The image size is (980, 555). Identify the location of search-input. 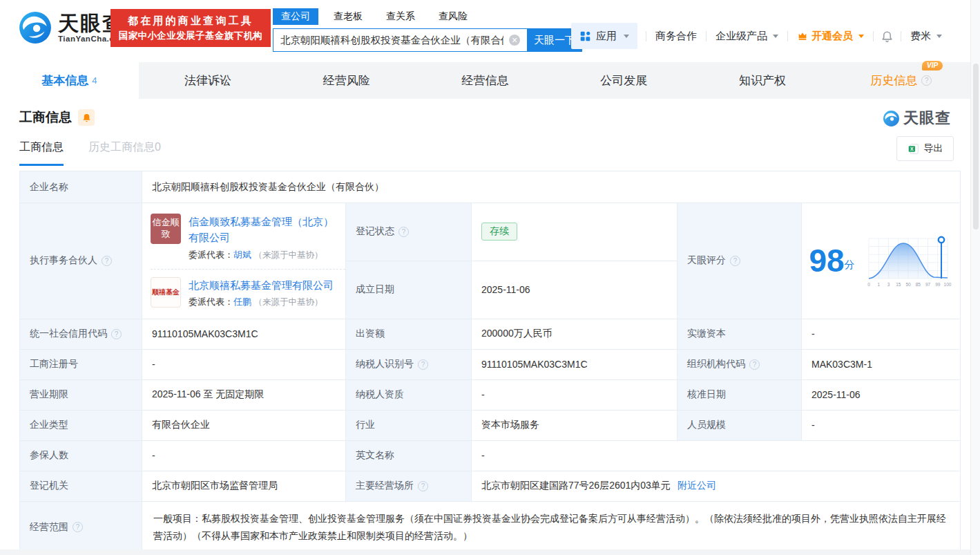
(400, 40).